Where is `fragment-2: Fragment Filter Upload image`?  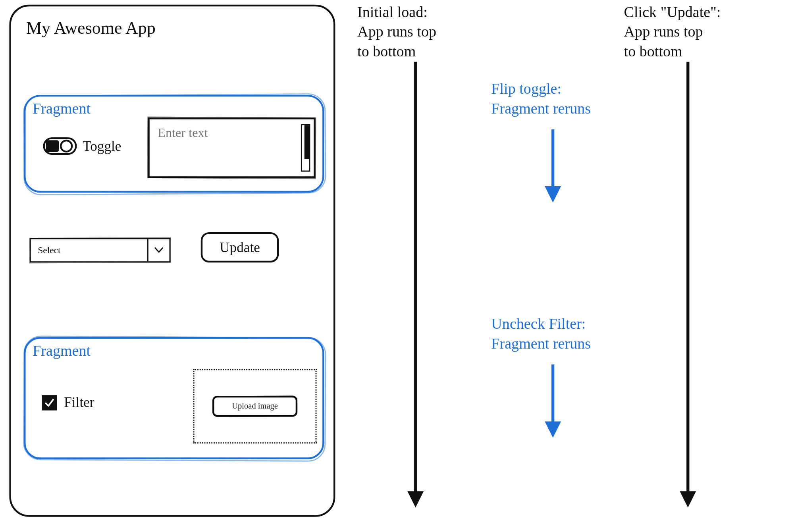 fragment-2: Fragment Filter Upload image is located at coordinates (174, 398).